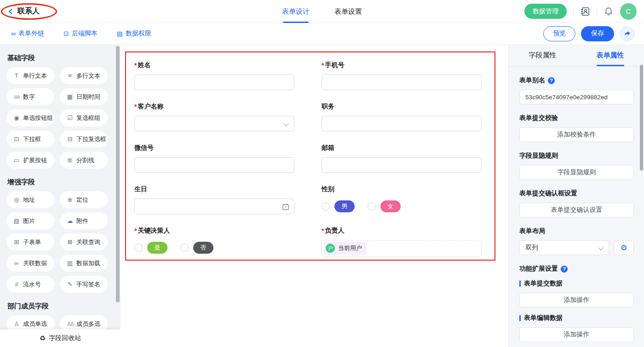 This screenshot has height=347, width=644. I want to click on wechat-input, so click(214, 165).